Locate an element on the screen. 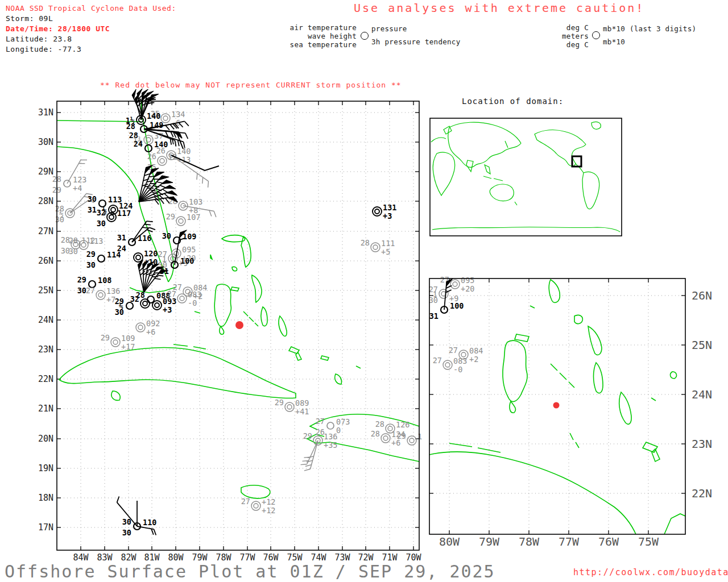 The height and width of the screenshot is (582, 728). plot-title: Offshore Surface Plot at 01Z / SEP 29, 2… is located at coordinates (250, 572).